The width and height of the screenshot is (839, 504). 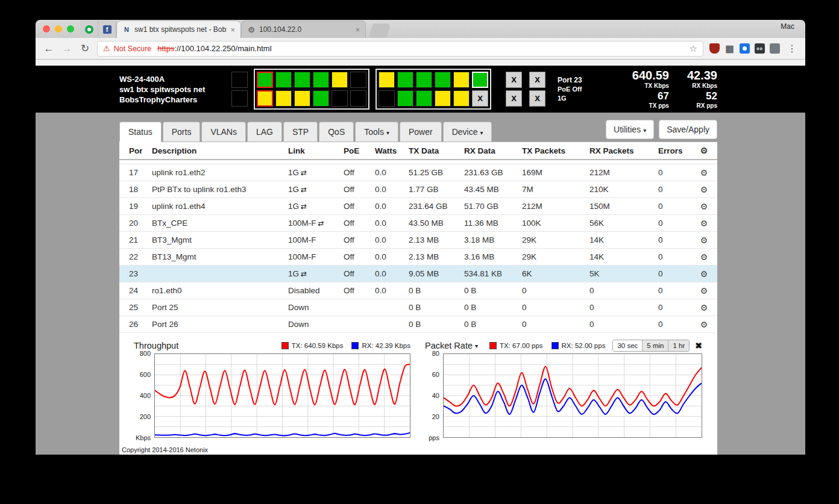 What do you see at coordinates (140, 131) in the screenshot?
I see `tab-status: Status` at bounding box center [140, 131].